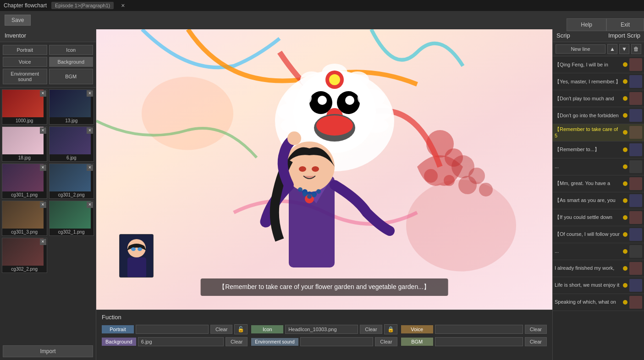 The height and width of the screenshot is (360, 644). Describe the element at coordinates (580, 49) in the screenshot. I see `new-line-button: New line` at that location.